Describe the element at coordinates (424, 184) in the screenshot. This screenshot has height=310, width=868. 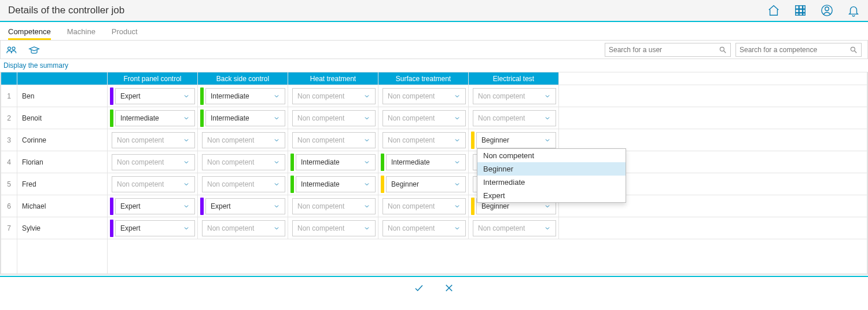
I see `competence-cell: Beginner` at that location.